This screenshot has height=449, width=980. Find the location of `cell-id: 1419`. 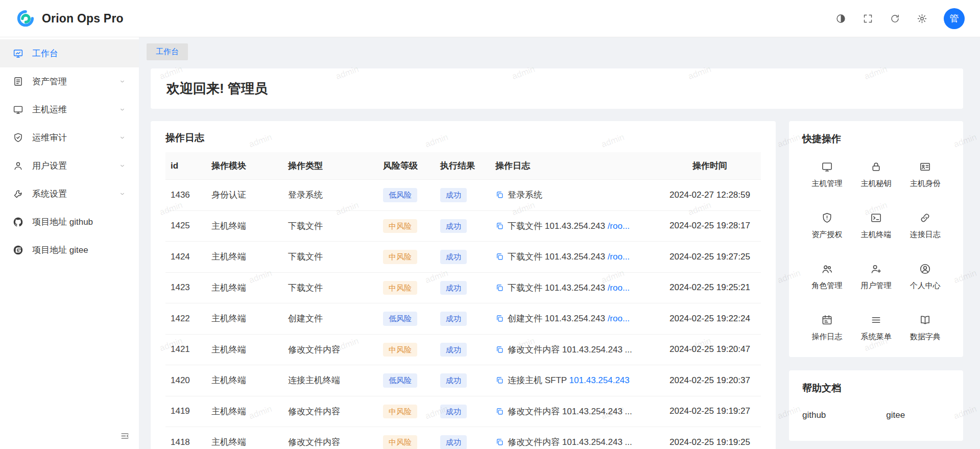

cell-id: 1419 is located at coordinates (186, 412).